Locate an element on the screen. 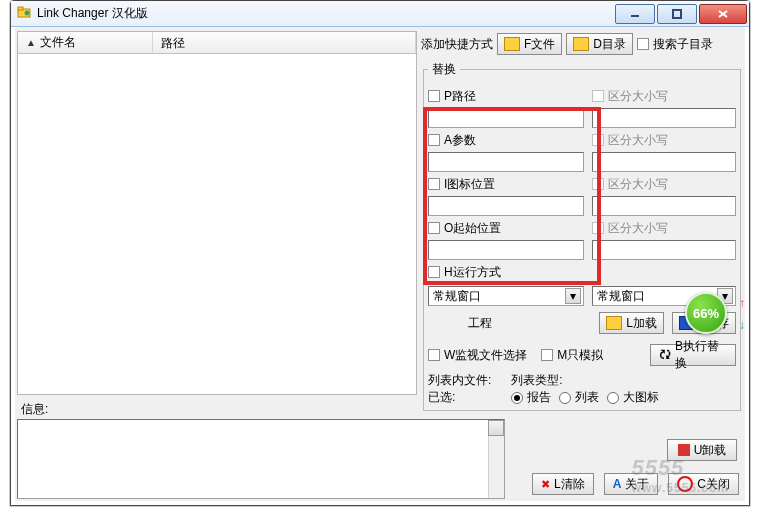  add-shortcut-label: 添加快捷方式 is located at coordinates (457, 44).